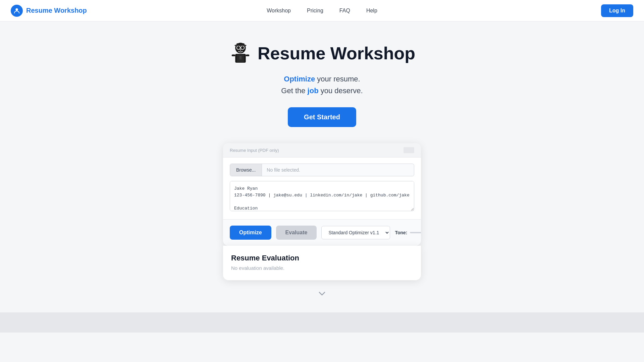 The height and width of the screenshot is (362, 644). I want to click on optimize-button: Optimize, so click(251, 233).